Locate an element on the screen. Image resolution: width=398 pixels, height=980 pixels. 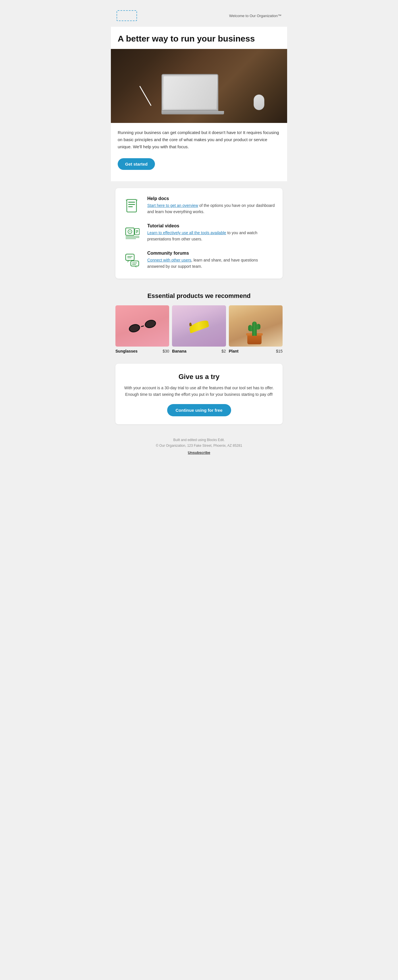
help-docs-content: Help docs Start here to get an overview … is located at coordinates (211, 205).